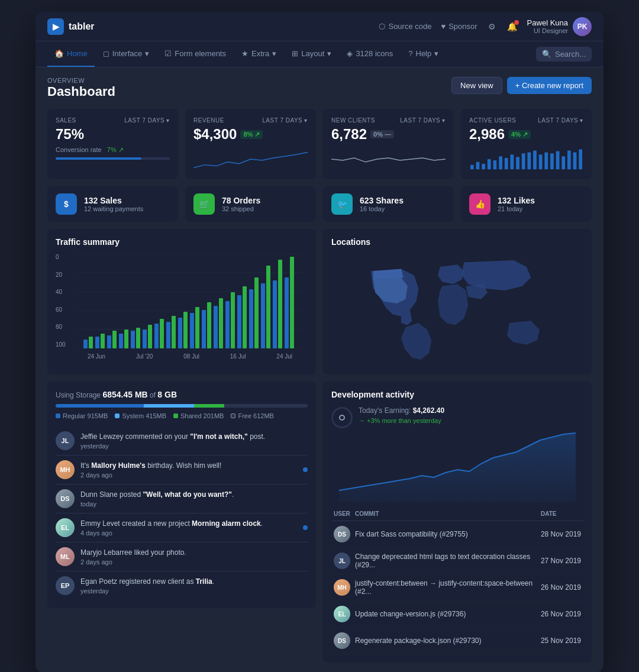  What do you see at coordinates (457, 395) in the screenshot?
I see `dev-activity-title: Development activity` at bounding box center [457, 395].